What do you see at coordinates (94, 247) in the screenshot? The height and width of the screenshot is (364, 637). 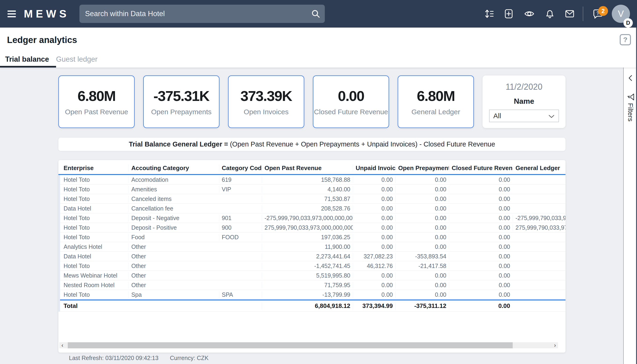 I see `table-cell: Analytics Hotel` at bounding box center [94, 247].